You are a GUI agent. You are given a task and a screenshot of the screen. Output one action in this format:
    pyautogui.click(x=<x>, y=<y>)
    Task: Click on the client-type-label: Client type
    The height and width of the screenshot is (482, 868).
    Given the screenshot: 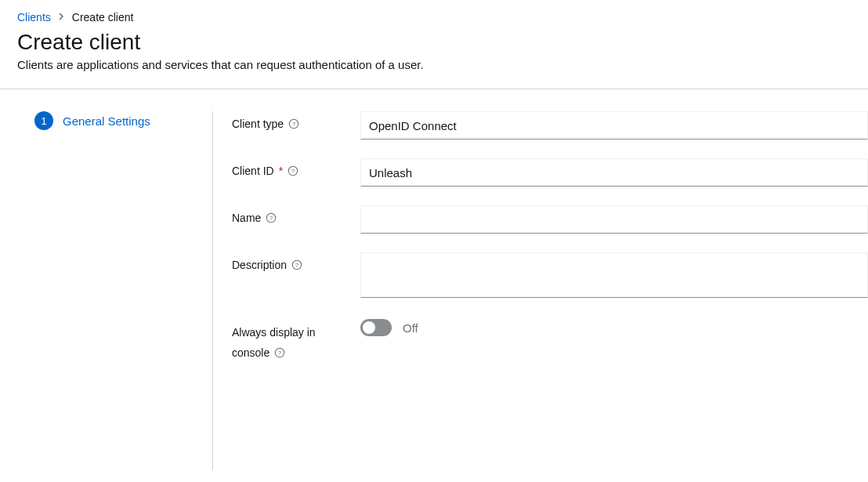 What is the action you would take?
    pyautogui.click(x=258, y=124)
    